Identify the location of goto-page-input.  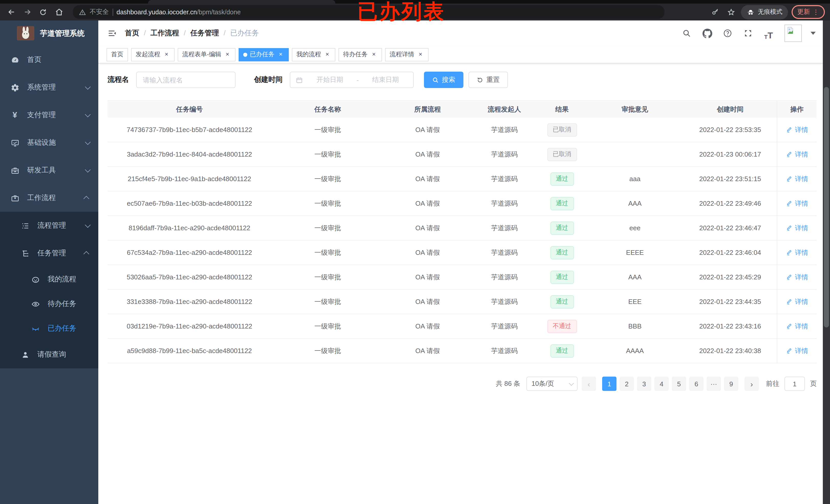
(795, 384).